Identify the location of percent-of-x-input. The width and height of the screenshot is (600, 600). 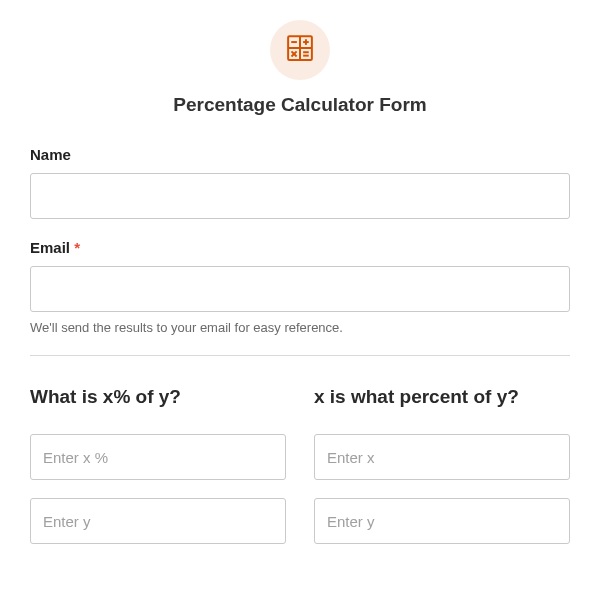
(158, 457).